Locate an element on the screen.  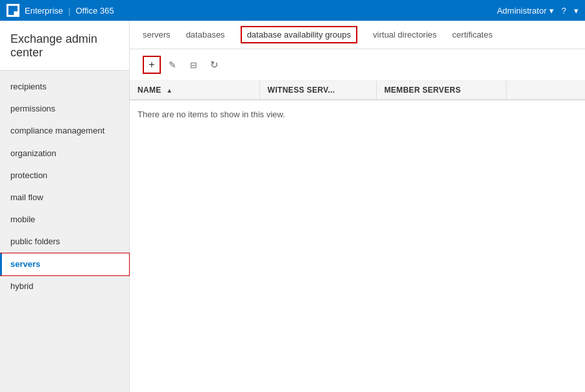
topbar-left: Enterprise | Office 365 is located at coordinates (60, 10).